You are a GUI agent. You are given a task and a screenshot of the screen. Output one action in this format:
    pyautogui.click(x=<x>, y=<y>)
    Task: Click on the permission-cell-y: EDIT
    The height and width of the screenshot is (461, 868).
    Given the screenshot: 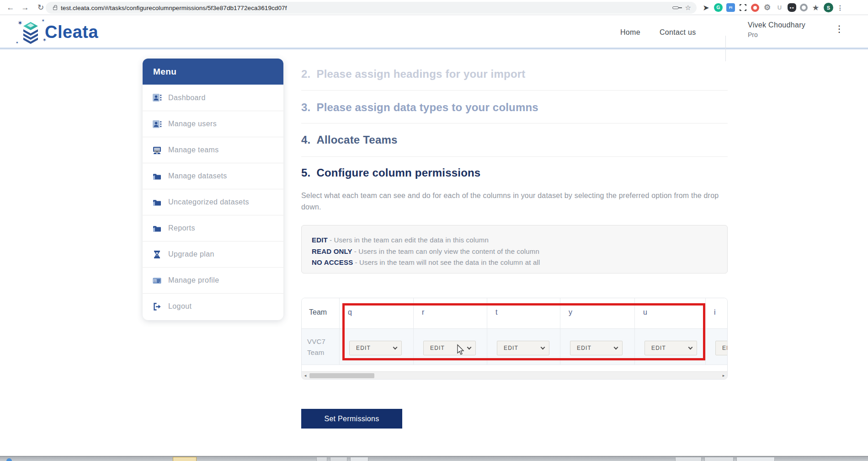 What is the action you would take?
    pyautogui.click(x=598, y=347)
    